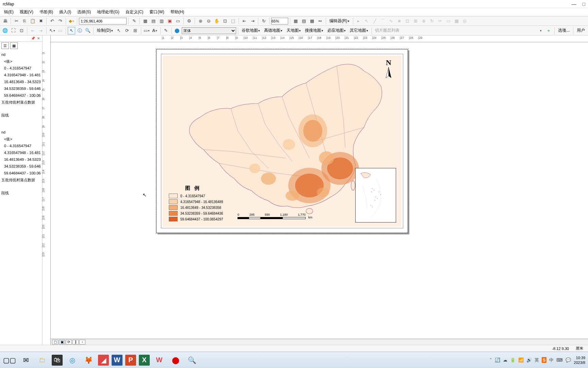  I want to click on draw-select-icon: ↖, so click(119, 31).